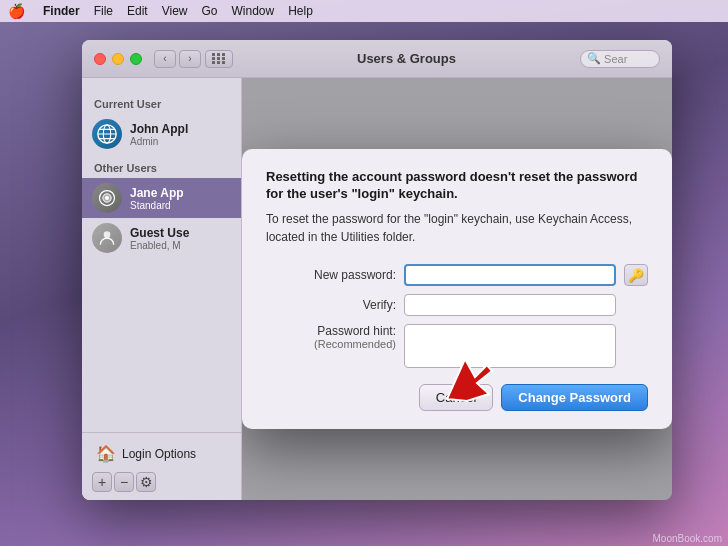 The width and height of the screenshot is (728, 546). What do you see at coordinates (688, 538) in the screenshot?
I see `watermark: MoonBook.com` at bounding box center [688, 538].